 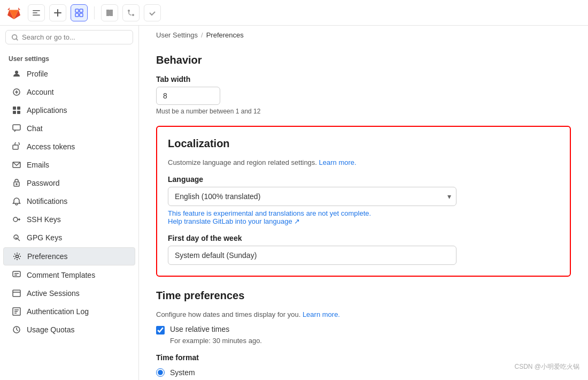 What do you see at coordinates (312, 196) in the screenshot?
I see `language-select-wrapper: English (100% translated) ▾` at bounding box center [312, 196].